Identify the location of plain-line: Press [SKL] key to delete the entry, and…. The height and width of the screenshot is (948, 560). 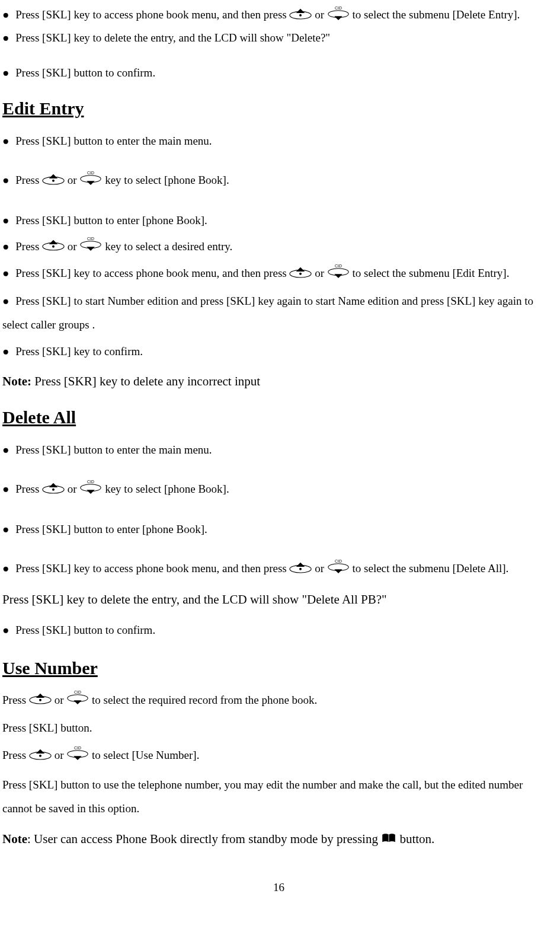
(279, 600).